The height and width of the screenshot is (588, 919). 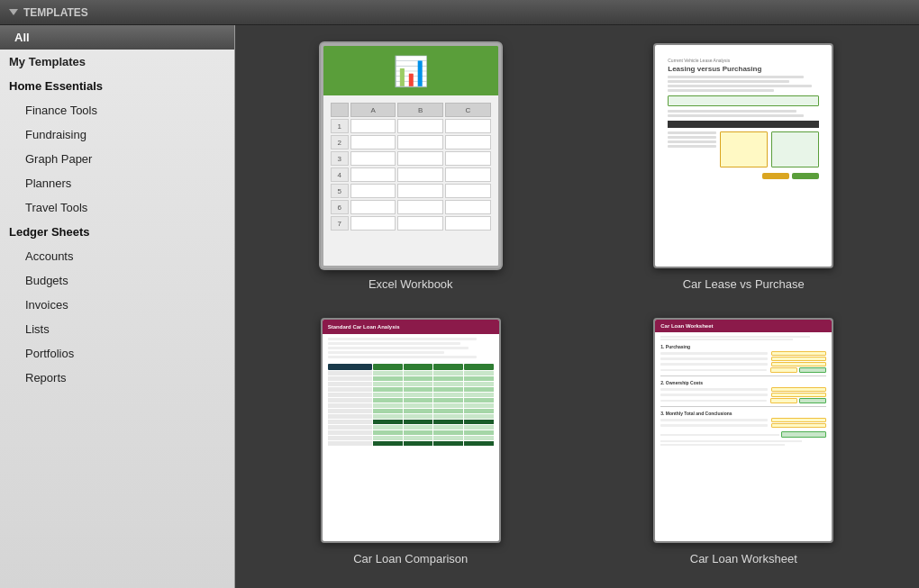 I want to click on excel-icon: 📊, so click(x=411, y=71).